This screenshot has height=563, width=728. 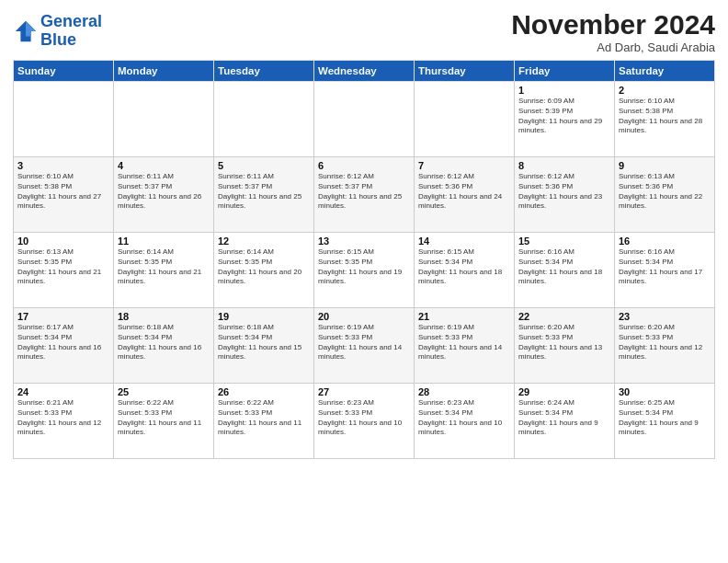 I want to click on day-number-1: 1, so click(x=564, y=90).